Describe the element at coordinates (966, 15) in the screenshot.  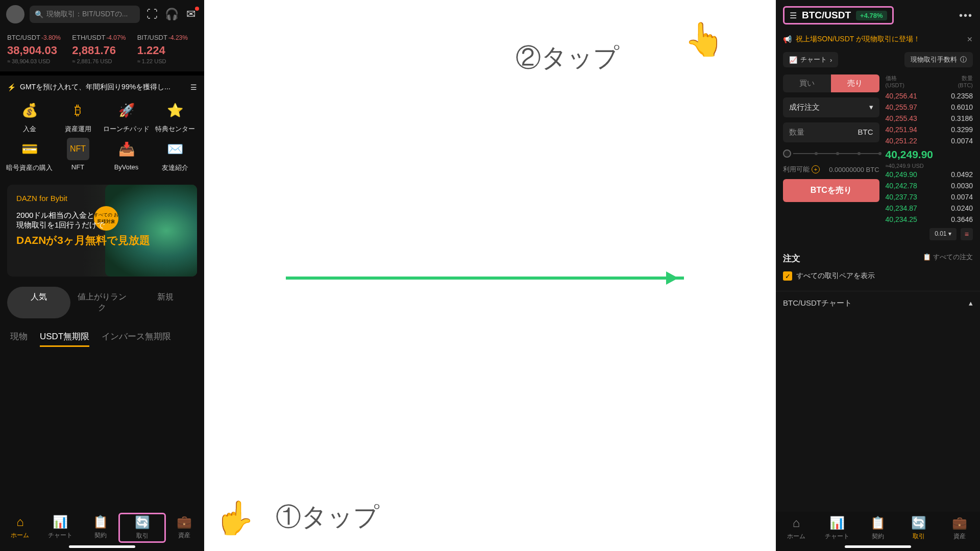
I see `more-icon: •••` at that location.